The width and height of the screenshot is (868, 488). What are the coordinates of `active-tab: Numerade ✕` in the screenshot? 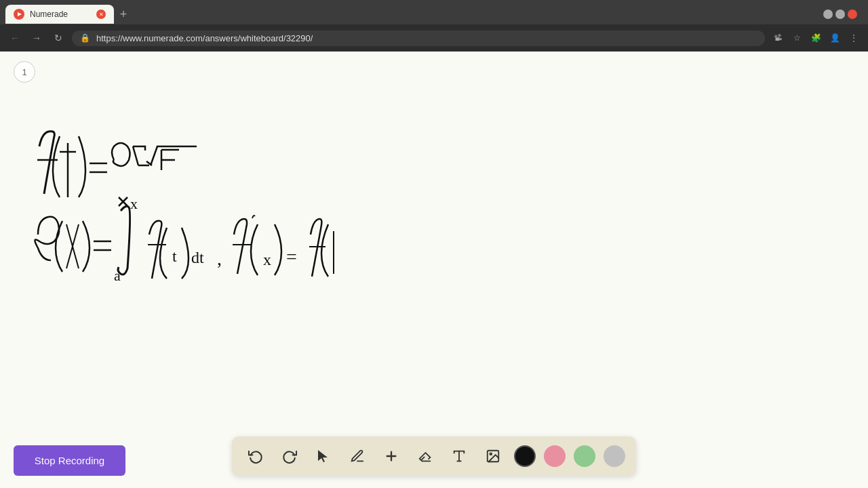 It's located at (60, 14).